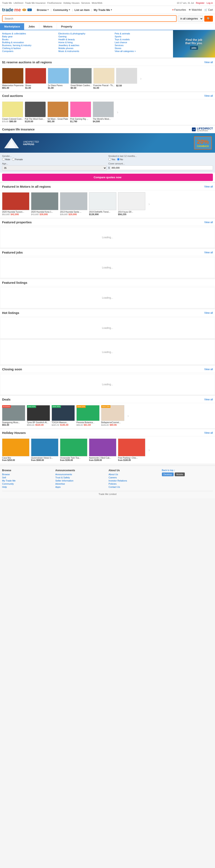 The width and height of the screenshot is (215, 868). Describe the element at coordinates (3, 159) in the screenshot. I see `gender-male-radio` at that location.